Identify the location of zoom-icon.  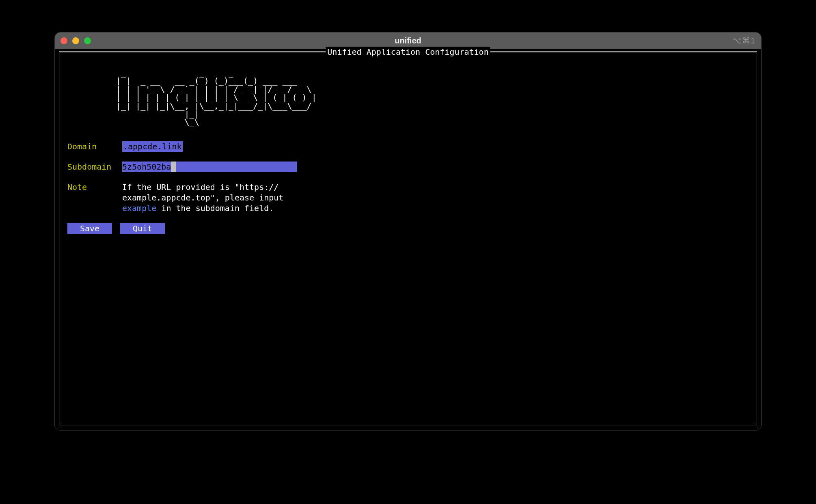
(88, 41).